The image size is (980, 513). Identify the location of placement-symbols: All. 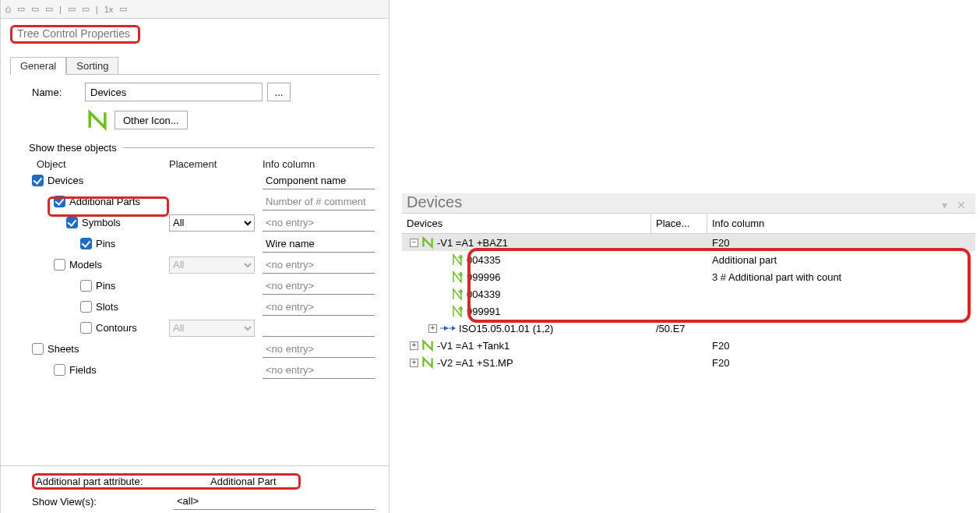
(212, 223).